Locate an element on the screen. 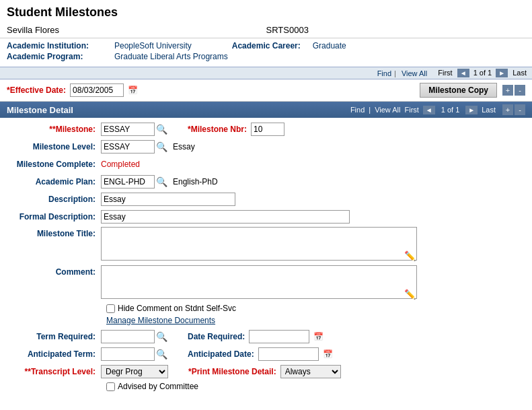  milestone-title-label: Milestone Title: is located at coordinates (54, 233).